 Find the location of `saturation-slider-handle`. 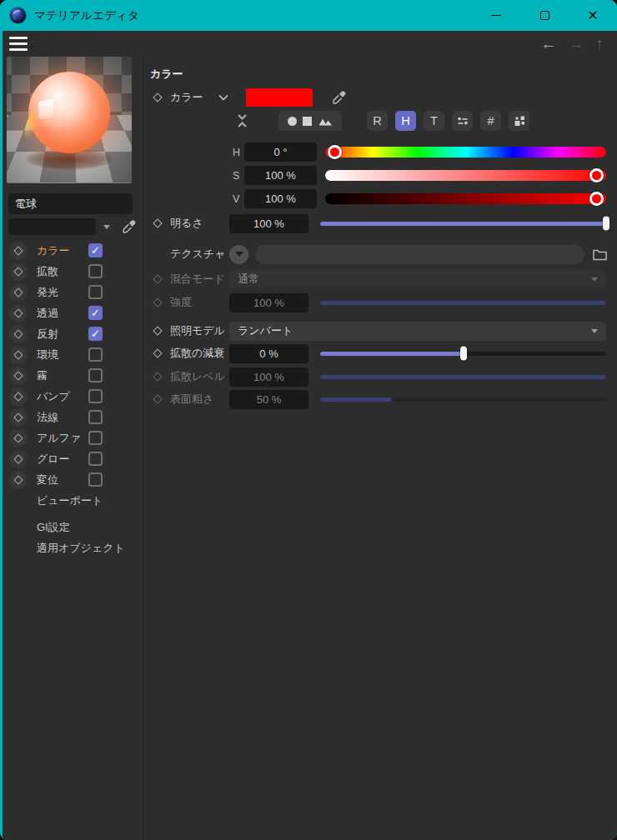

saturation-slider-handle is located at coordinates (597, 175).